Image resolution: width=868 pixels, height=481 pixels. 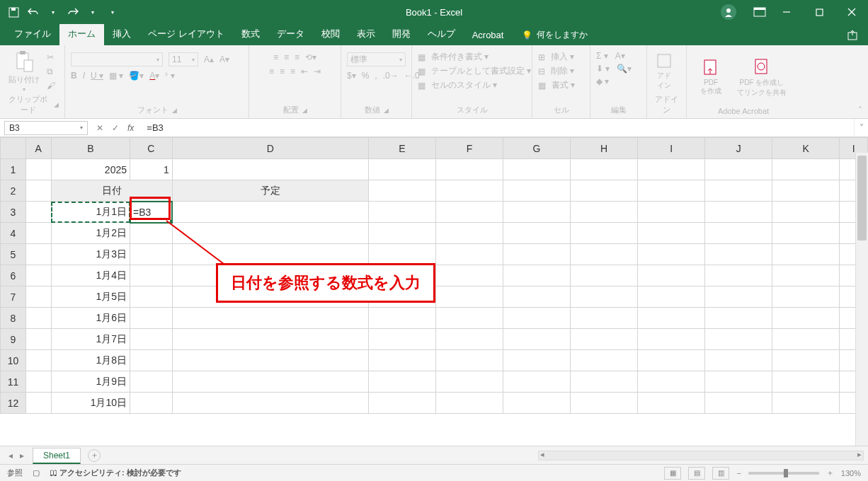 What do you see at coordinates (97, 76) in the screenshot?
I see `underline-button: U ▾` at bounding box center [97, 76].